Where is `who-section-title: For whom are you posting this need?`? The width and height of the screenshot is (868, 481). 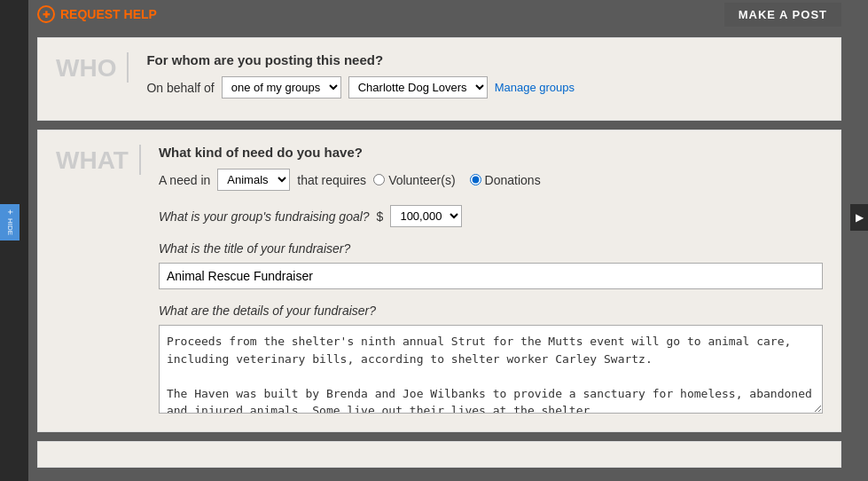 who-section-title: For whom are you posting this need? is located at coordinates (484, 60).